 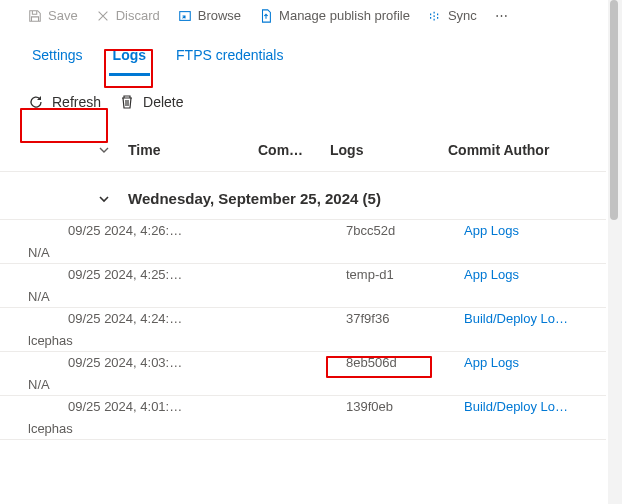 I want to click on browse-button: Browse, so click(x=210, y=16).